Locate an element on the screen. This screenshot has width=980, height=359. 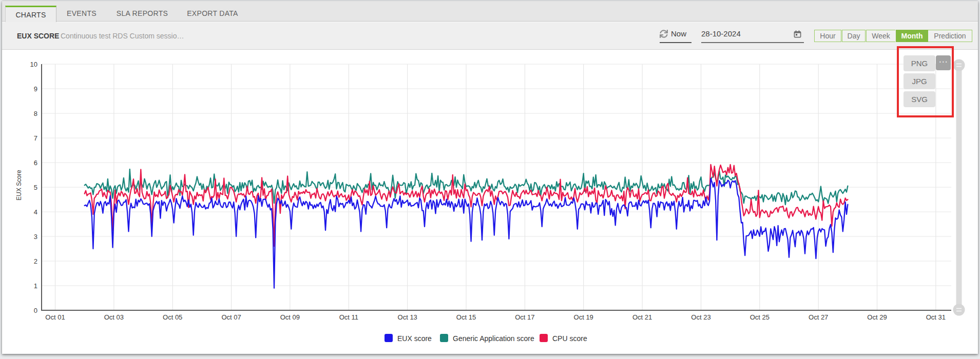
svg-text: Oct 07 is located at coordinates (231, 317).